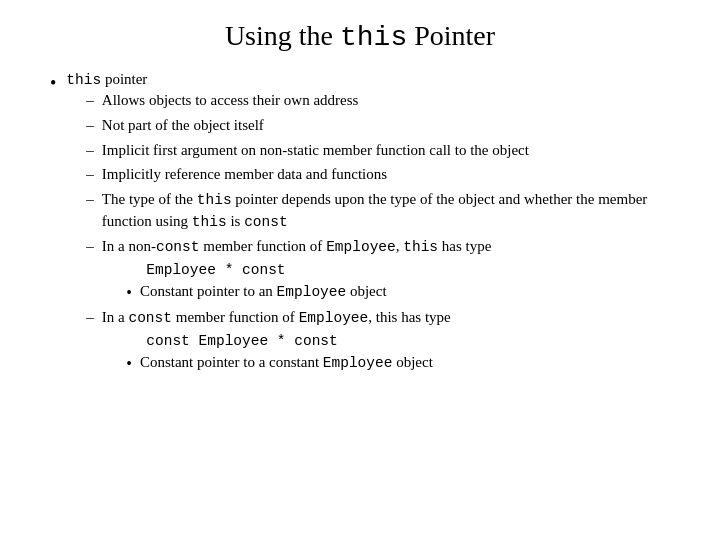 The width and height of the screenshot is (720, 540). What do you see at coordinates (360, 36) in the screenshot?
I see `slide-title: Using the this Pointer` at bounding box center [360, 36].